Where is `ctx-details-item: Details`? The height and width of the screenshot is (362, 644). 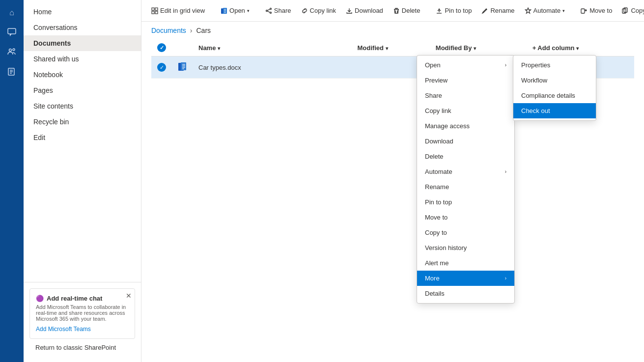
ctx-details-item: Details is located at coordinates (466, 294).